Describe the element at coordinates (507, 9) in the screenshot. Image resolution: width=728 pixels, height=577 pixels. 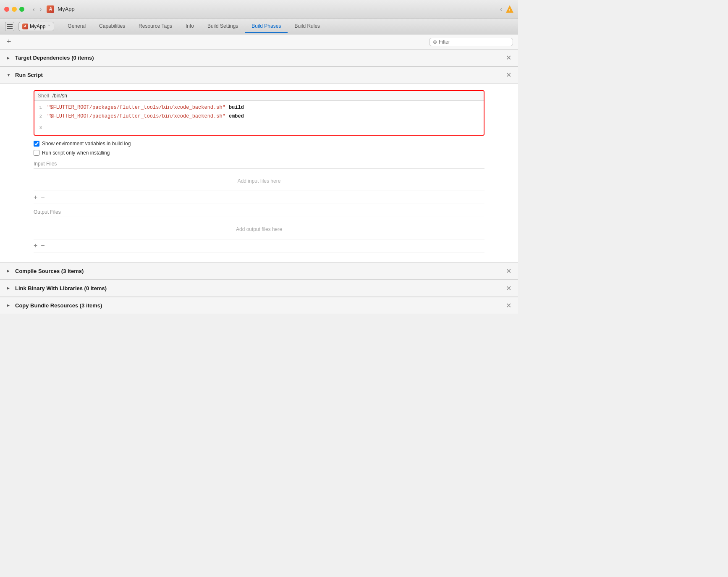
I see `title-nav-right: ‹ !` at that location.